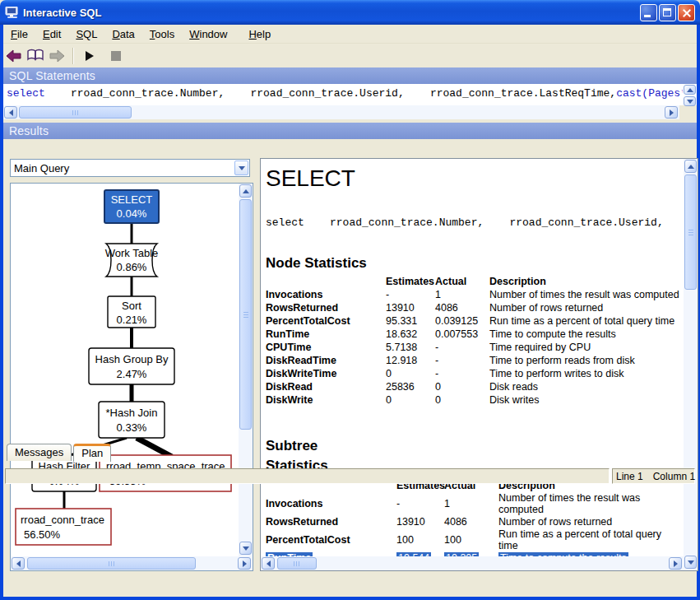 The height and width of the screenshot is (600, 700). Describe the element at coordinates (260, 35) in the screenshot. I see `menu-help: Help` at that location.